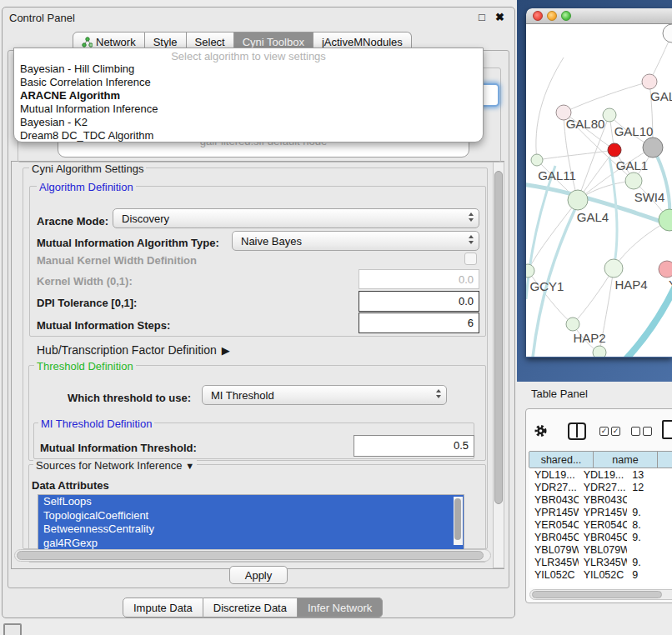 Image resolution: width=672 pixels, height=635 pixels. I want to click on mi-steps-input: 6, so click(419, 323).